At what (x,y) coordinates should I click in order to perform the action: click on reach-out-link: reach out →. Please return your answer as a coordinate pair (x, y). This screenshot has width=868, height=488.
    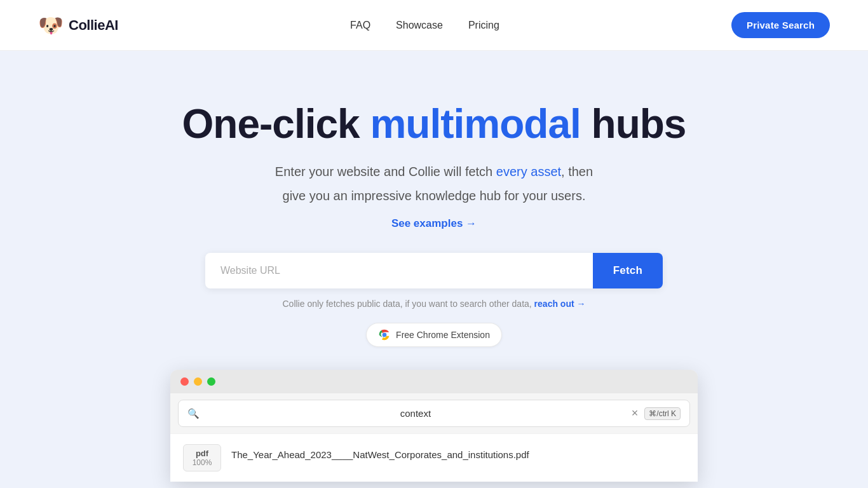
    Looking at the image, I should click on (560, 304).